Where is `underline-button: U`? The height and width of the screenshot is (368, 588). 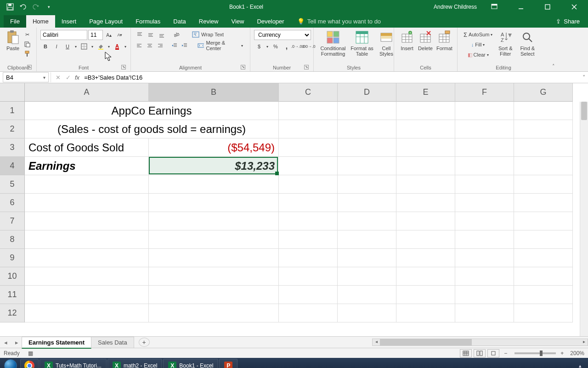
underline-button: U is located at coordinates (68, 46).